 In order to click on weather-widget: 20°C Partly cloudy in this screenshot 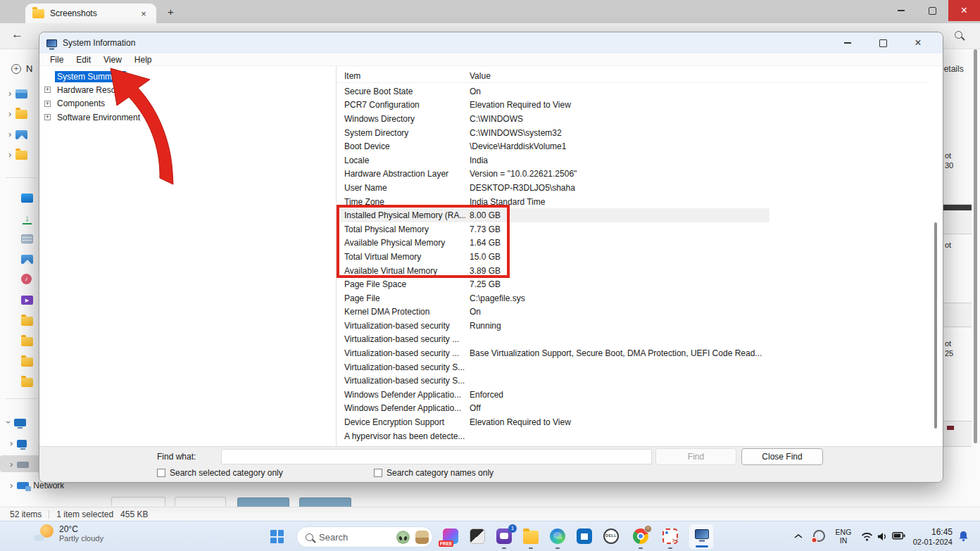, I will do `click(69, 533)`.